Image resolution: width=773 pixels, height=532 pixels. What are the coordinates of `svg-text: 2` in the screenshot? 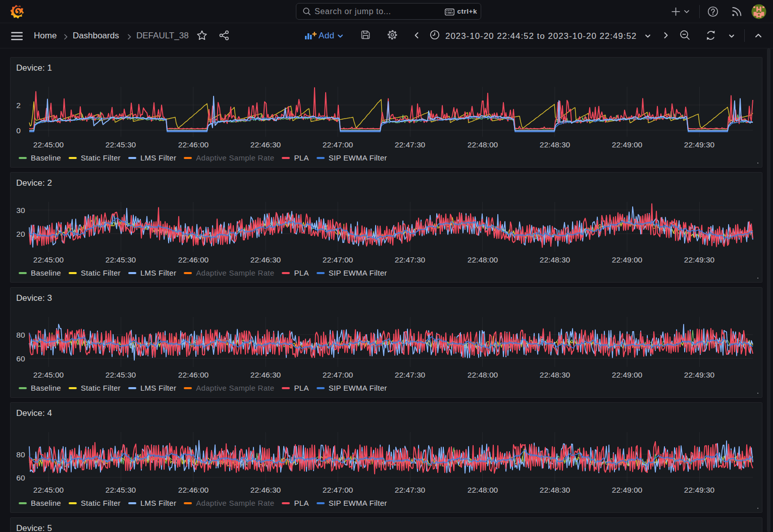 It's located at (18, 105).